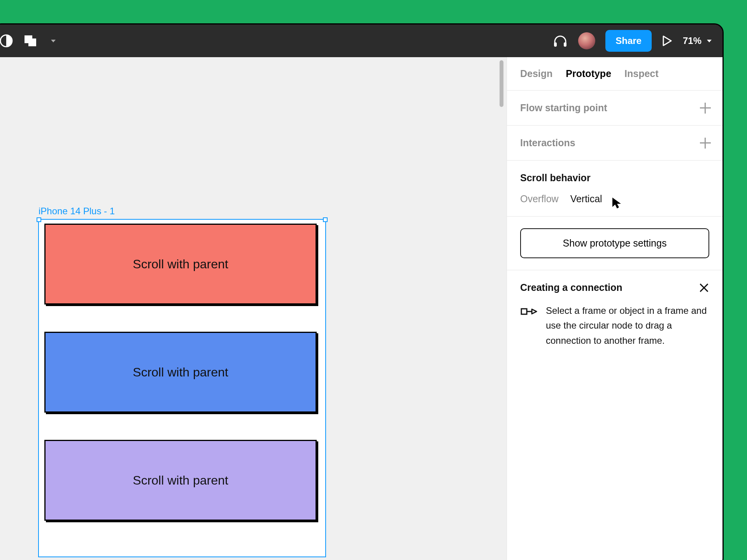 The width and height of the screenshot is (747, 560). I want to click on tab-prototype: Prototype, so click(588, 74).